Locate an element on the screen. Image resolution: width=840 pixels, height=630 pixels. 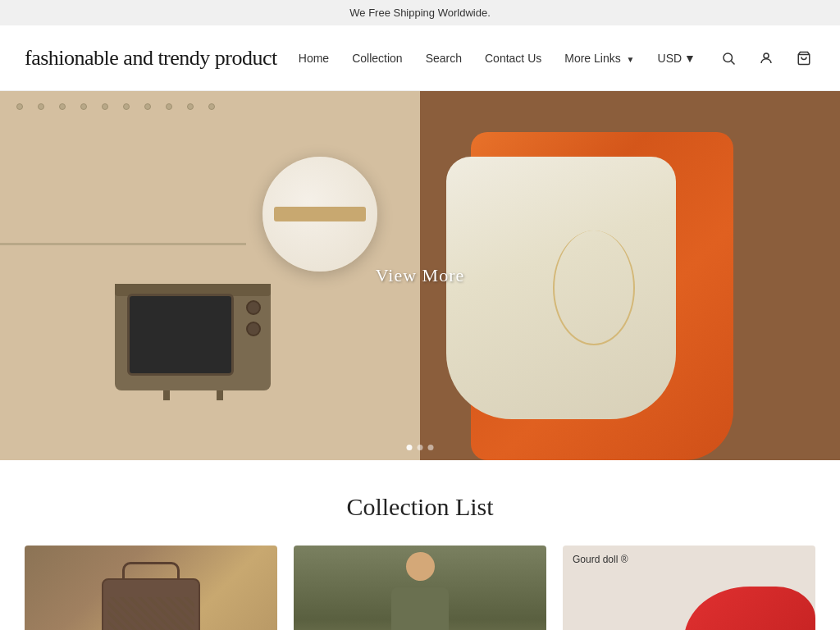
red-garment is located at coordinates (750, 609).